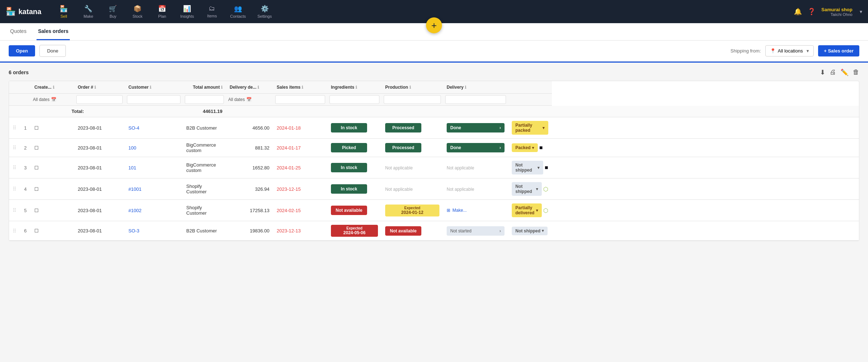 This screenshot has width=868, height=362. I want to click on col-customer-info: ℹ, so click(150, 87).